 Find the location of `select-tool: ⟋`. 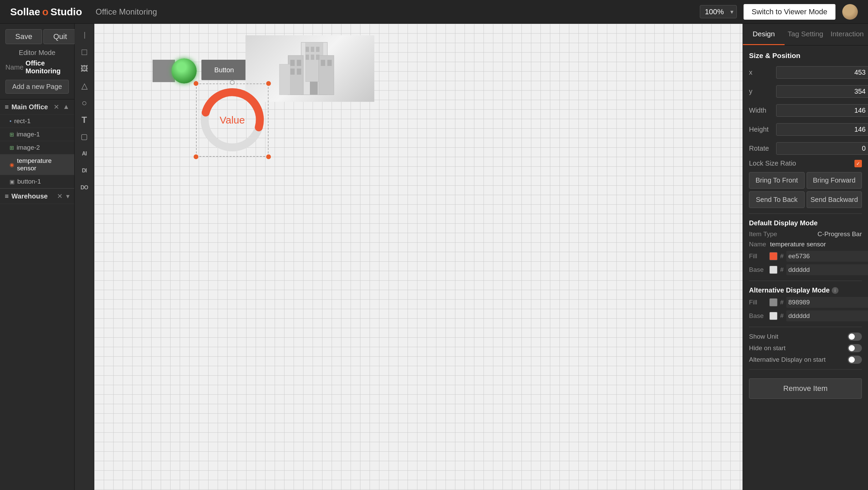

select-tool: ⟋ is located at coordinates (84, 35).